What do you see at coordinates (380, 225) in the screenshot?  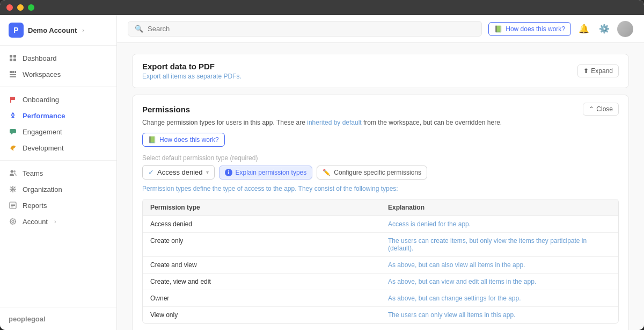 I see `table-row: Access denied Access is denied for the a…` at bounding box center [380, 225].